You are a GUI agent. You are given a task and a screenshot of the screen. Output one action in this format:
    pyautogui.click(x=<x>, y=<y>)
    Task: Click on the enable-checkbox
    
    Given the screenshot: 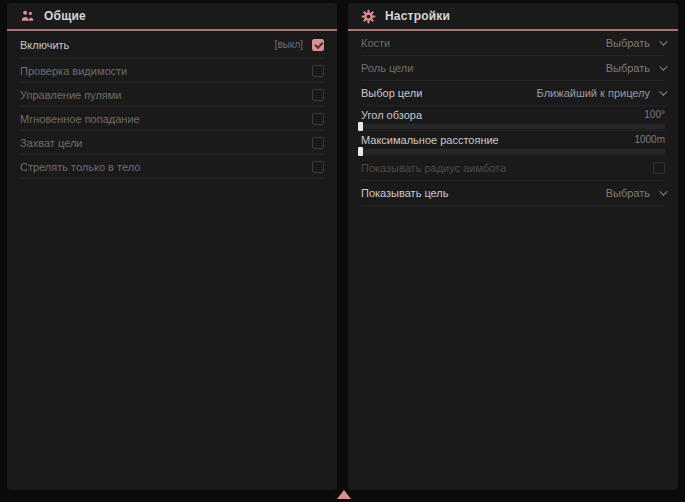 What is the action you would take?
    pyautogui.click(x=318, y=45)
    